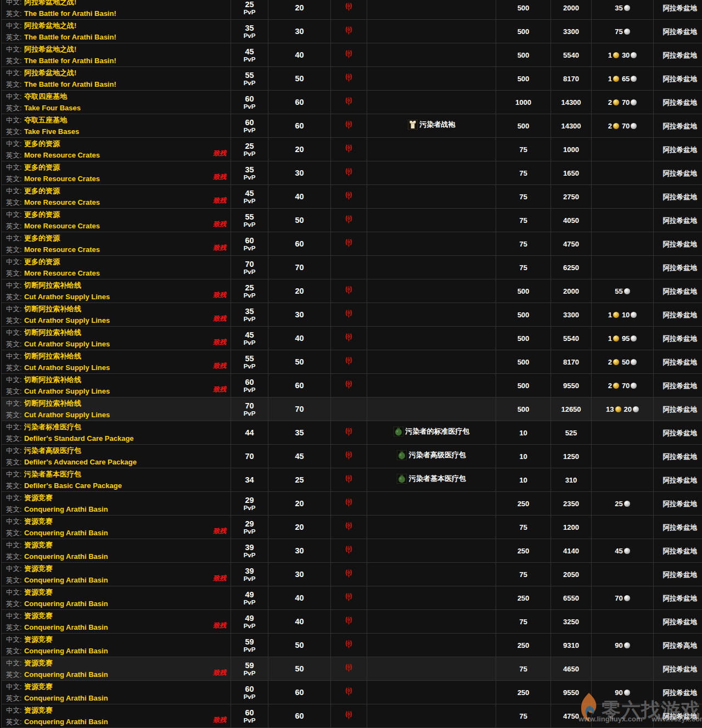 The width and height of the screenshot is (702, 728). I want to click on quest-link-cn: 污染者高级医疗包, so click(53, 450).